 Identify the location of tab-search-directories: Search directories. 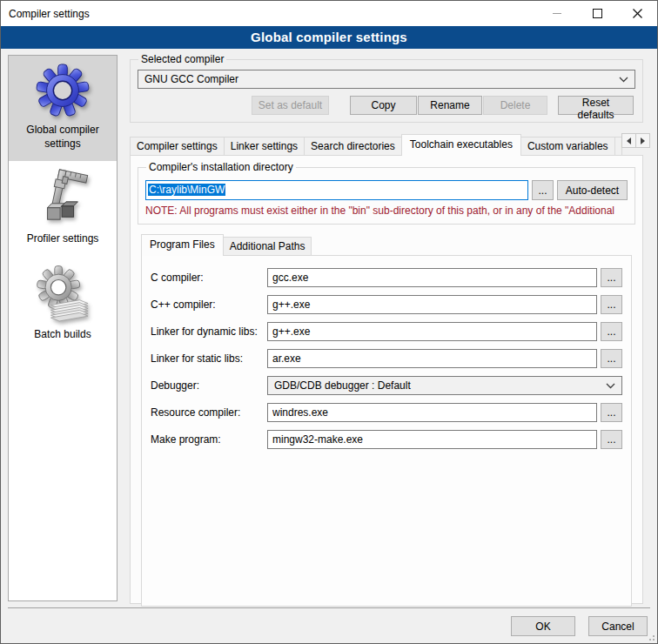
(353, 146).